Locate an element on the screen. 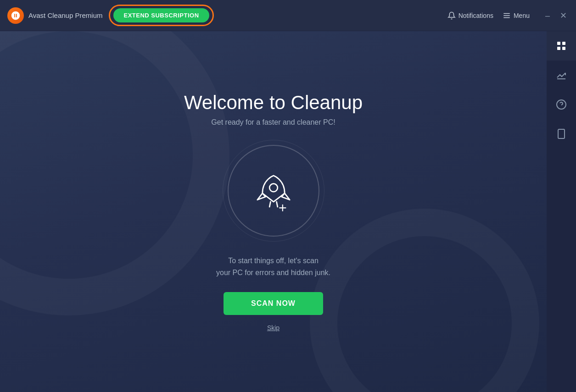  avast-logo is located at coordinates (16, 16).